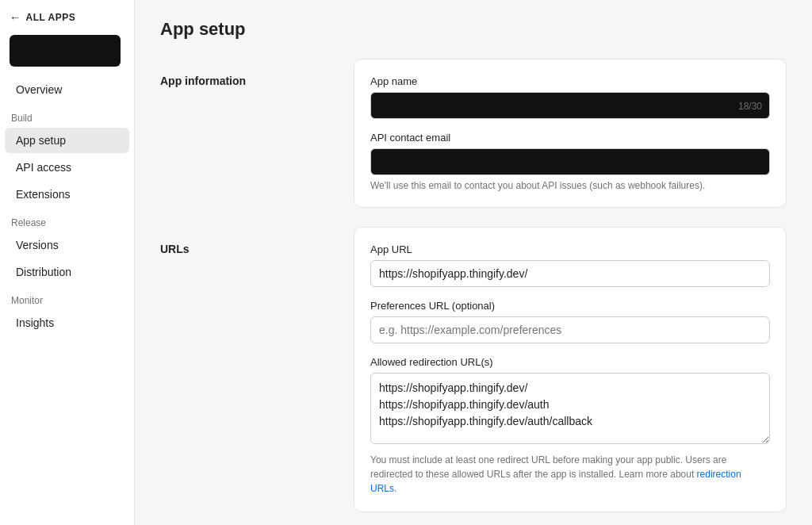 The width and height of the screenshot is (812, 525). I want to click on back-arrow-icon: ←, so click(16, 17).